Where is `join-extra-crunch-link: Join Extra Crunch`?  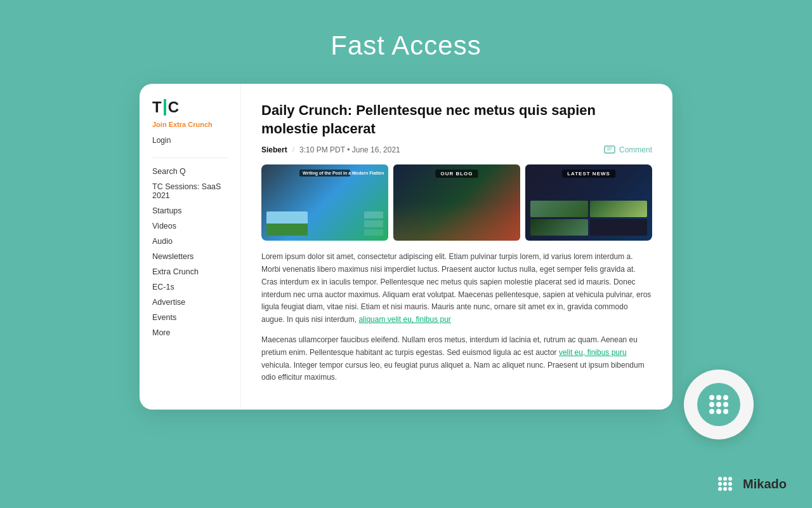
join-extra-crunch-link: Join Extra Crunch is located at coordinates (190, 124).